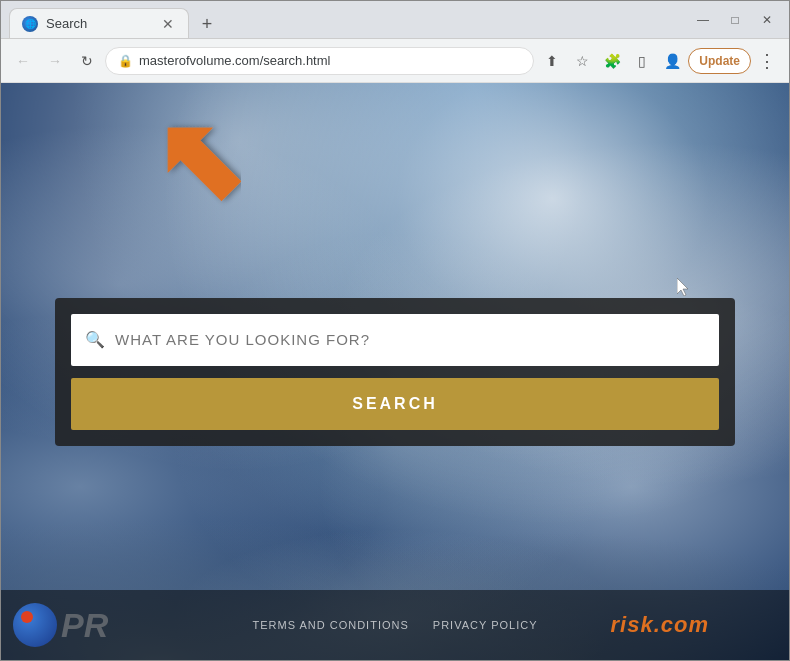  I want to click on maximize-button: □, so click(735, 20).